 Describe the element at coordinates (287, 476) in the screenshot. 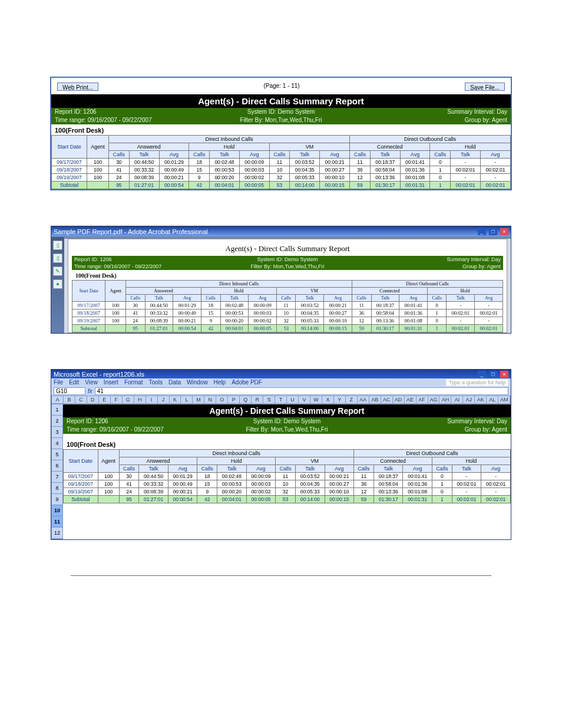

I see `report-table: Start Date Agent Direct Inbound Calls Di…` at that location.